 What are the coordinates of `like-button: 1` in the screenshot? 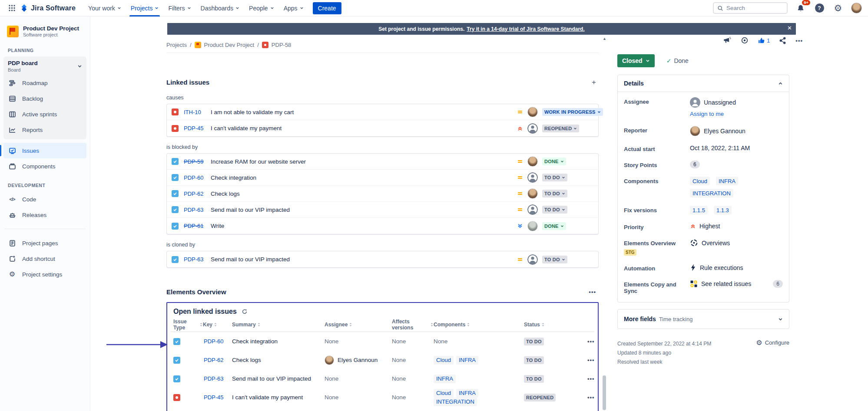 It's located at (764, 41).